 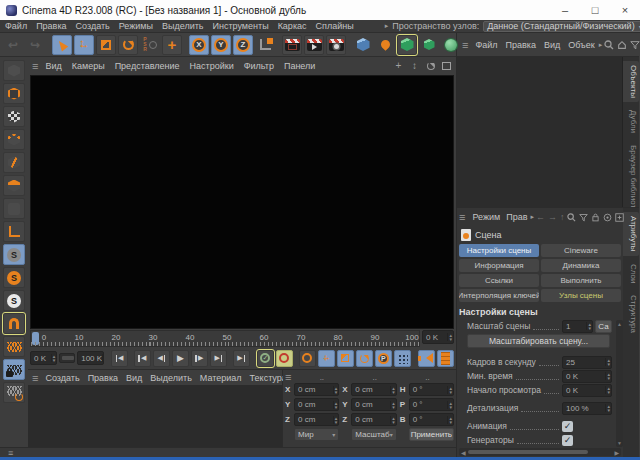 I want to click on rotation-p-field: 0 °▴▾, so click(x=432, y=404).